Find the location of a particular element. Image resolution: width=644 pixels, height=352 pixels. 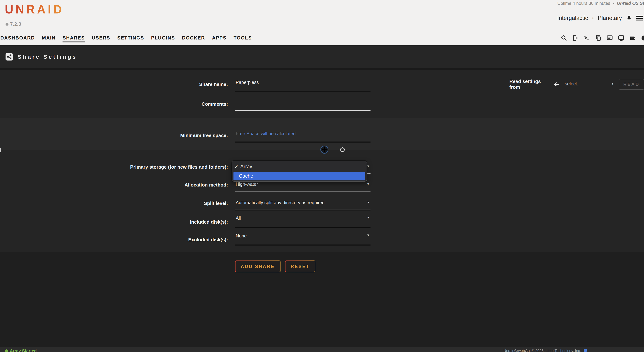

included-disks-label: Included disk(s): is located at coordinates (114, 220).